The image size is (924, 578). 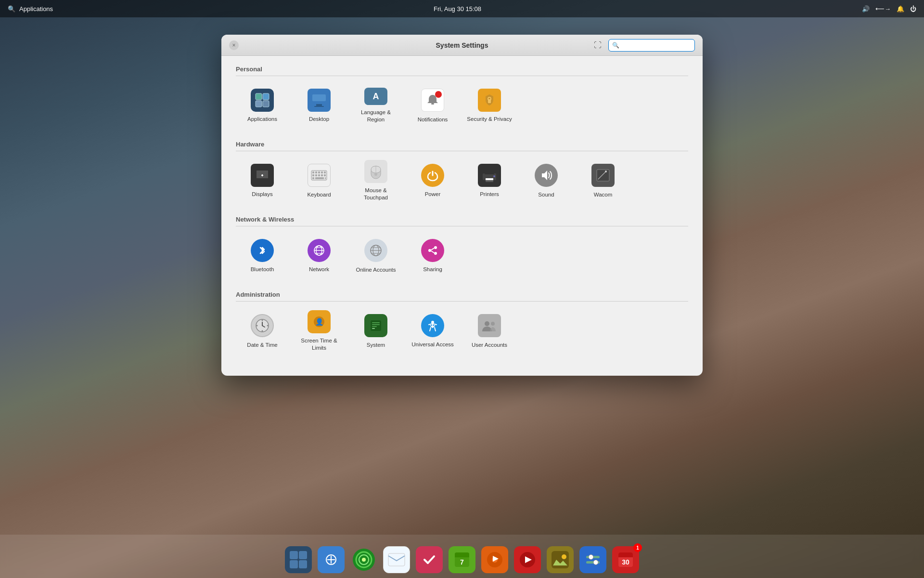 I want to click on section-administration: Administration, so click(x=462, y=323).